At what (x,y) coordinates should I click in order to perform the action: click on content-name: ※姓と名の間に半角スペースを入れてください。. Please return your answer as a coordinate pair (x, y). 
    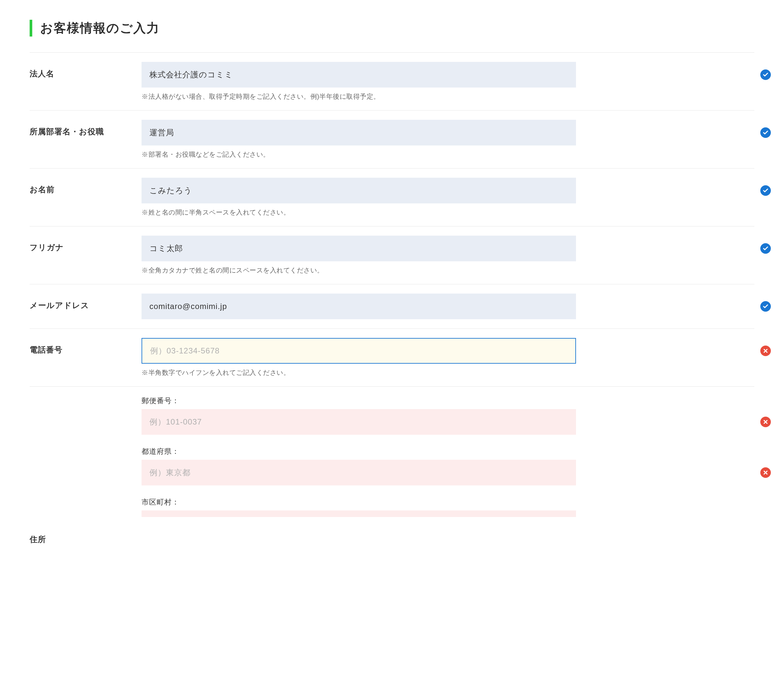
    Looking at the image, I should click on (448, 198).